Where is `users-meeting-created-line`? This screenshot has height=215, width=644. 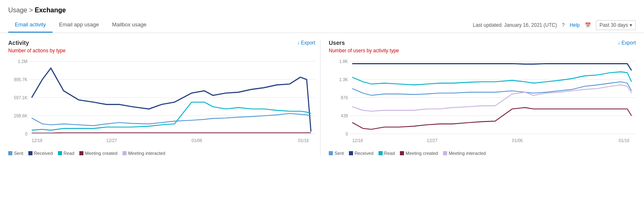
users-meeting-created-line is located at coordinates (492, 119).